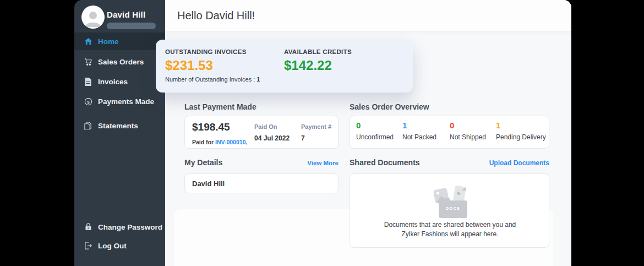 The image size is (644, 266). Describe the element at coordinates (204, 162) in the screenshot. I see `my-details-title: My Details` at that location.